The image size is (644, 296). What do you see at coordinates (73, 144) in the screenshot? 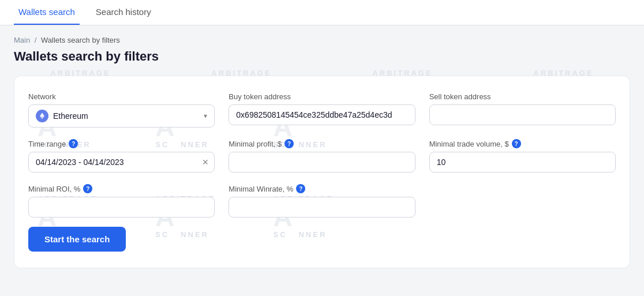
I see `time-range-help-icon: ?` at bounding box center [73, 144].